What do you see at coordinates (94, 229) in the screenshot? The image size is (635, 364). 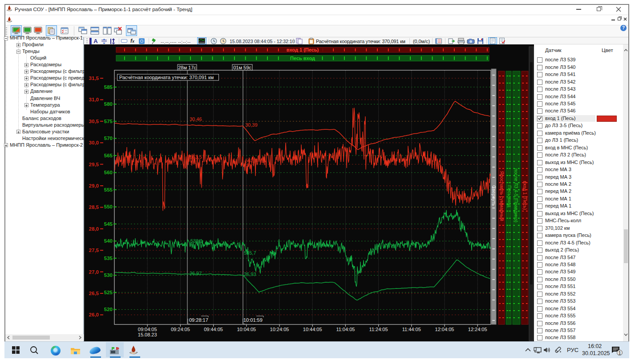 I see `svg-text: 28,0` at bounding box center [94, 229].